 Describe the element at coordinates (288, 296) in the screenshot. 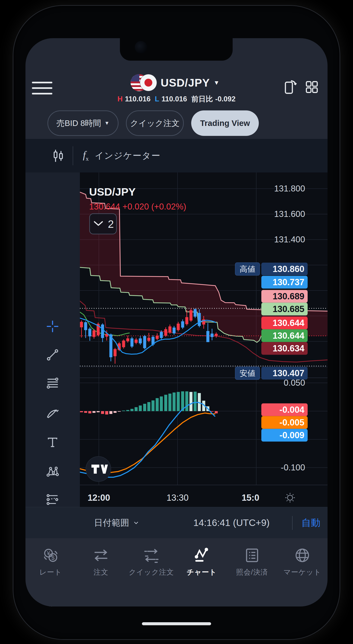

I see `price-badge-value: 130.689` at that location.